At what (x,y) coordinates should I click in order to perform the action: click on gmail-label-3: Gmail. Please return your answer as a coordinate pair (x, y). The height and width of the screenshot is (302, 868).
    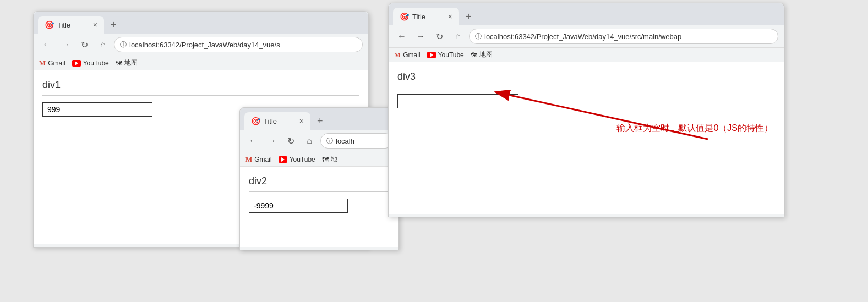
    Looking at the image, I should click on (412, 55).